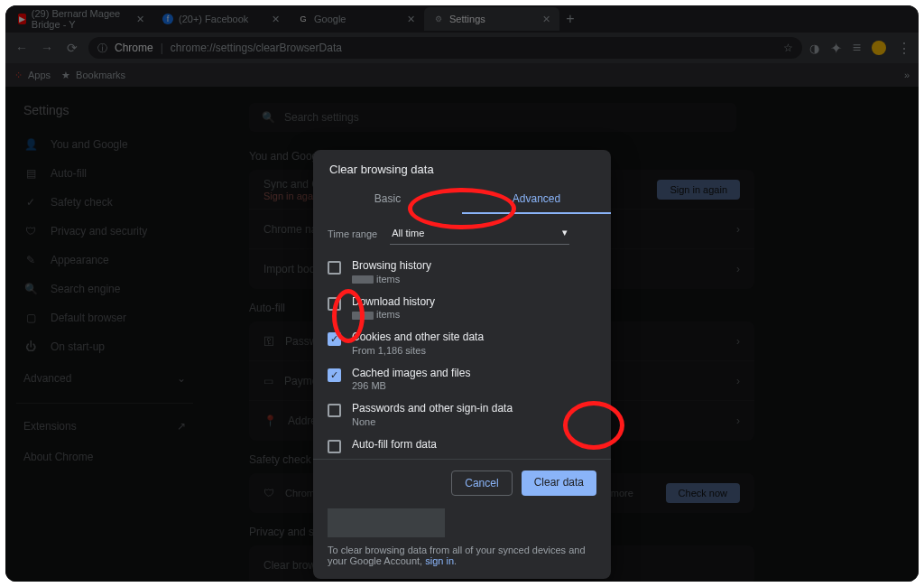  I want to click on option-title: Passwords and other sign-in data, so click(432, 409).